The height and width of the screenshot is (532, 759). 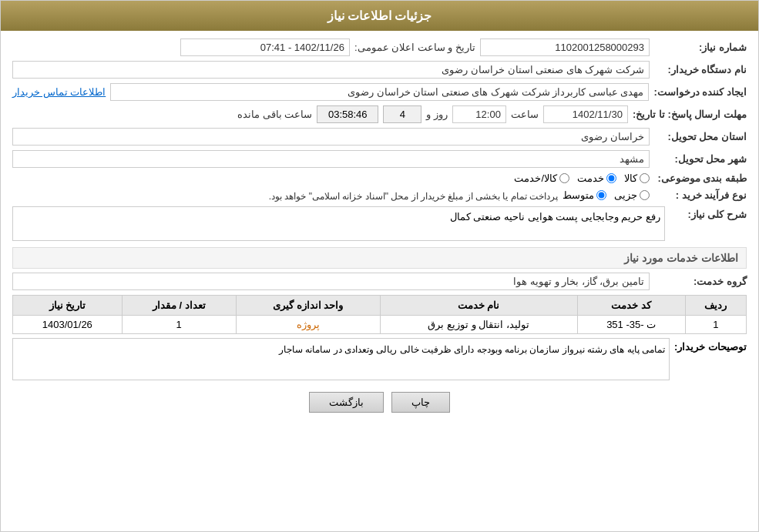 I want to click on mohlat-label: مهلت ارسال پاسخ: تا تاریخ:, so click(x=690, y=114).